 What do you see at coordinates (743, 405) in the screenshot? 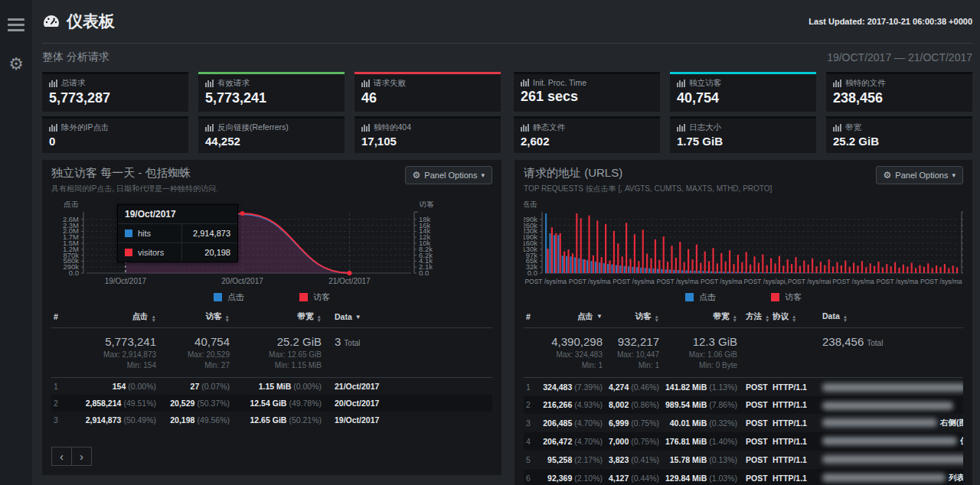
I see `table-row: 2216,266(4.93%)8,002(0.86%)989.54 MiB(7.…` at bounding box center [743, 405].